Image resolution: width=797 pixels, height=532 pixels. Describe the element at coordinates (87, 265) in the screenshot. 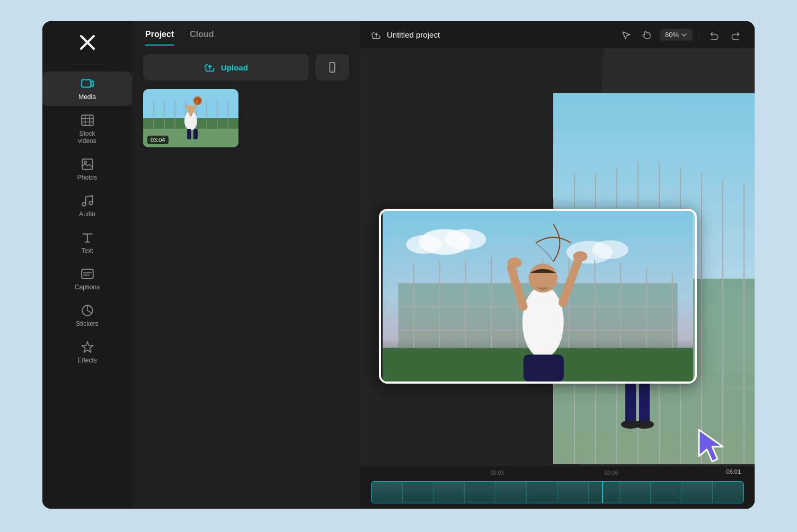

I see `sidebar: Media Stockvideos Photos` at that location.